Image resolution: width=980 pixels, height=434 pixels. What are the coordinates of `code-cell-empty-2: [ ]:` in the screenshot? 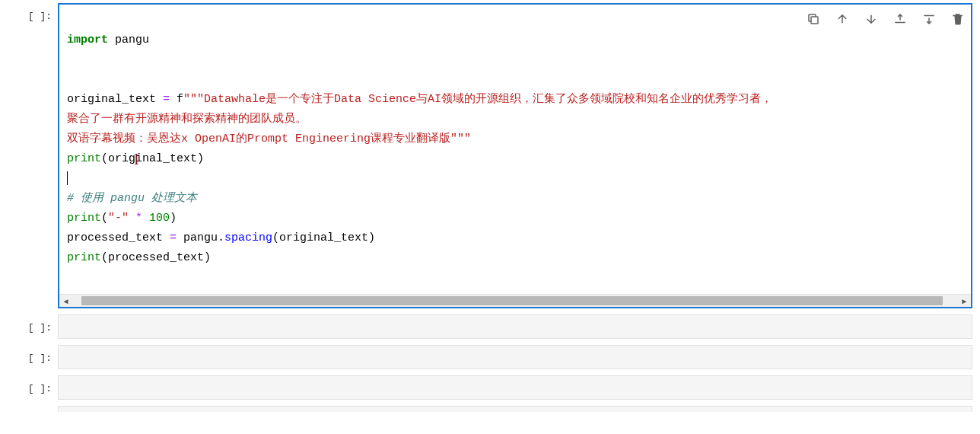 It's located at (492, 357).